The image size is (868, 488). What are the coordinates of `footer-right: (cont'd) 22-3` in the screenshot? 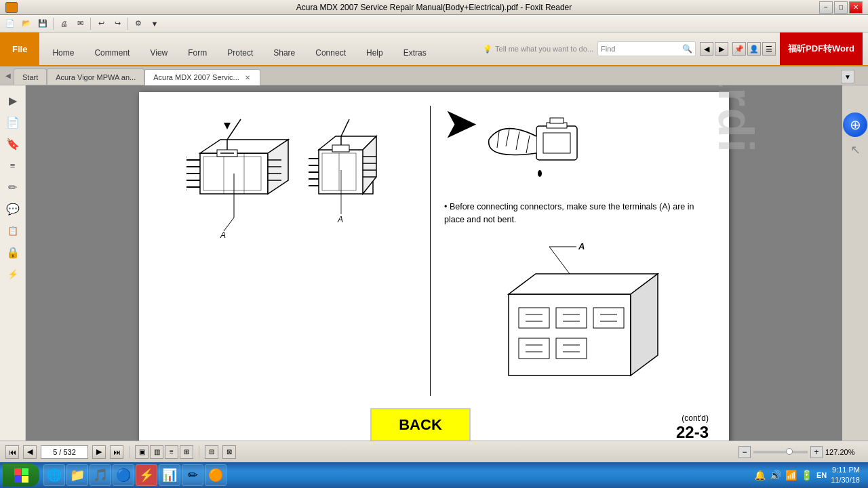 It's located at (675, 424).